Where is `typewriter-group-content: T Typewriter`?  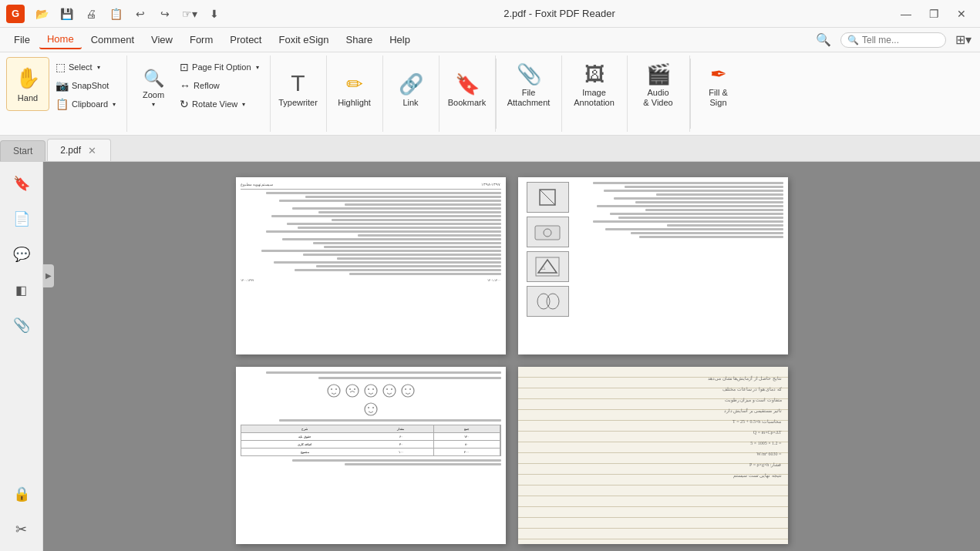 typewriter-group-content: T Typewriter is located at coordinates (298, 94).